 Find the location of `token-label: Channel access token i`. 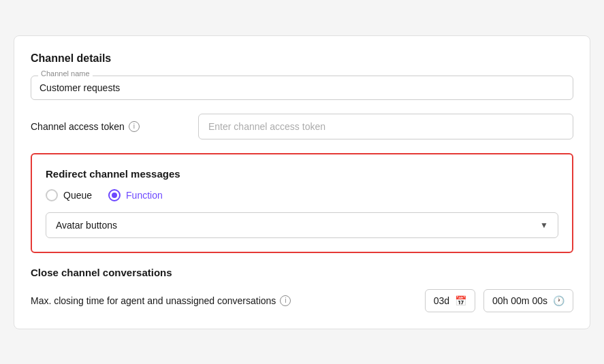

token-label: Channel access token i is located at coordinates (109, 127).